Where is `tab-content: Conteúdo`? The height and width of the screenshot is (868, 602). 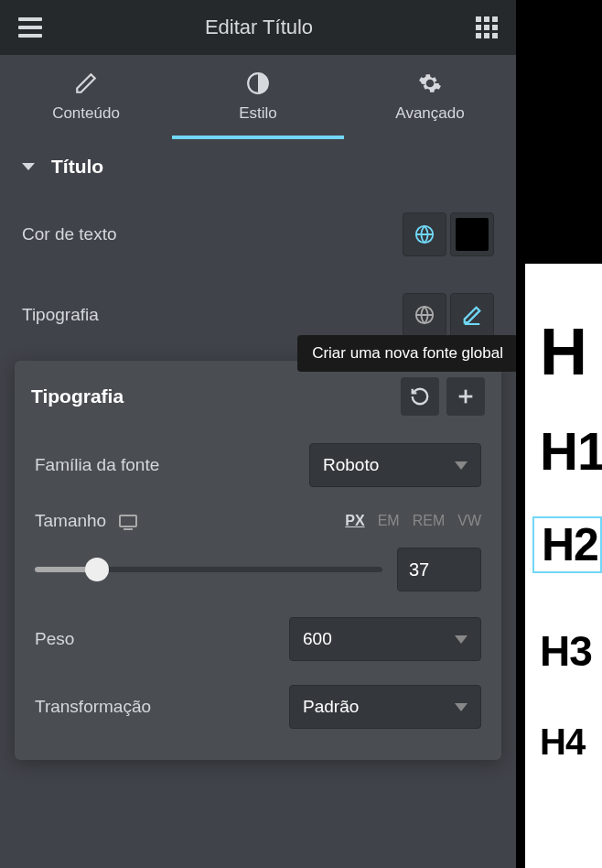 tab-content: Conteúdo is located at coordinates (86, 97).